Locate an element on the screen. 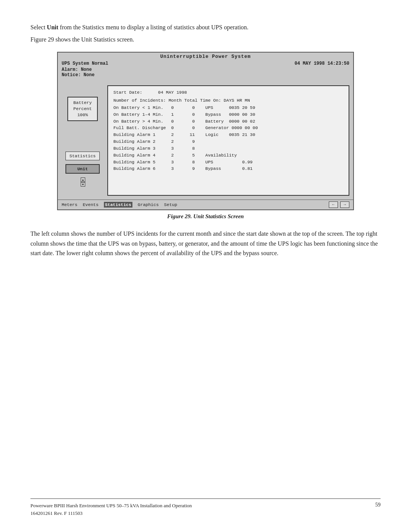  scrollbar: ▲ ▼ is located at coordinates (83, 182).